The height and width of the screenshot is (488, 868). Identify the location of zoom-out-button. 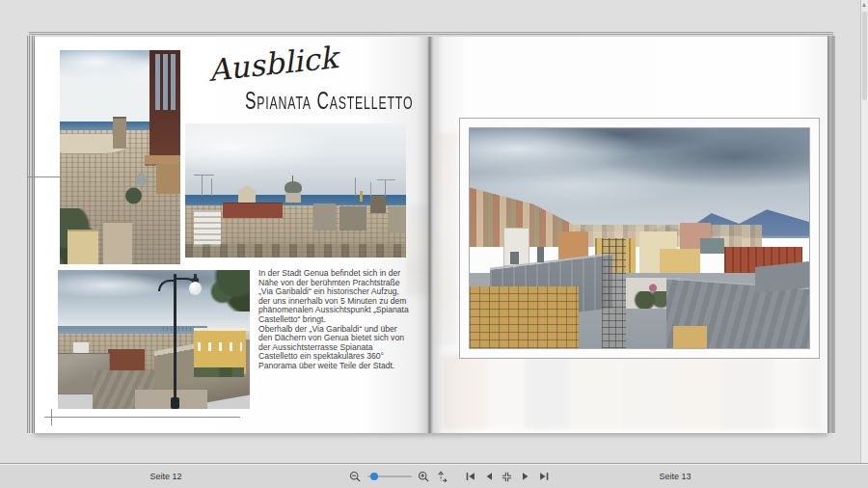
(355, 476).